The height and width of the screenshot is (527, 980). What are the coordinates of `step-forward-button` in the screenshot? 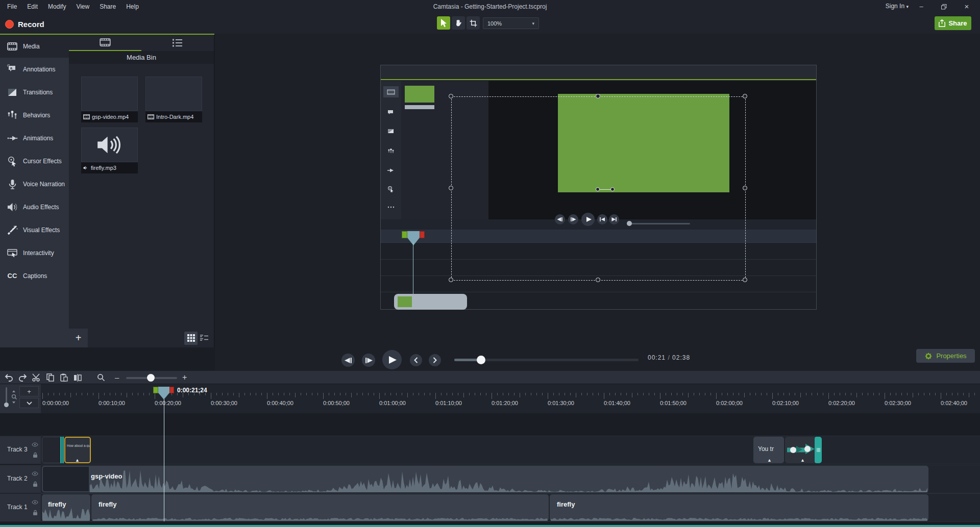 It's located at (369, 360).